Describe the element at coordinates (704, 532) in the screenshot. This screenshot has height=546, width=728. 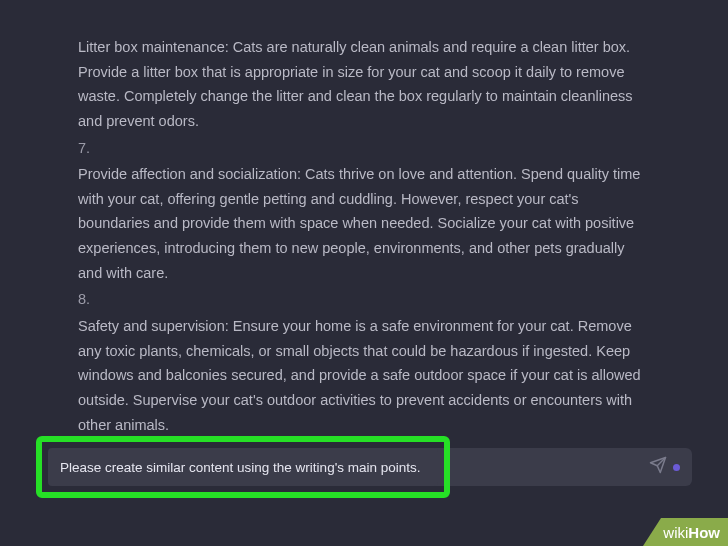
I see `badge-how: How` at that location.